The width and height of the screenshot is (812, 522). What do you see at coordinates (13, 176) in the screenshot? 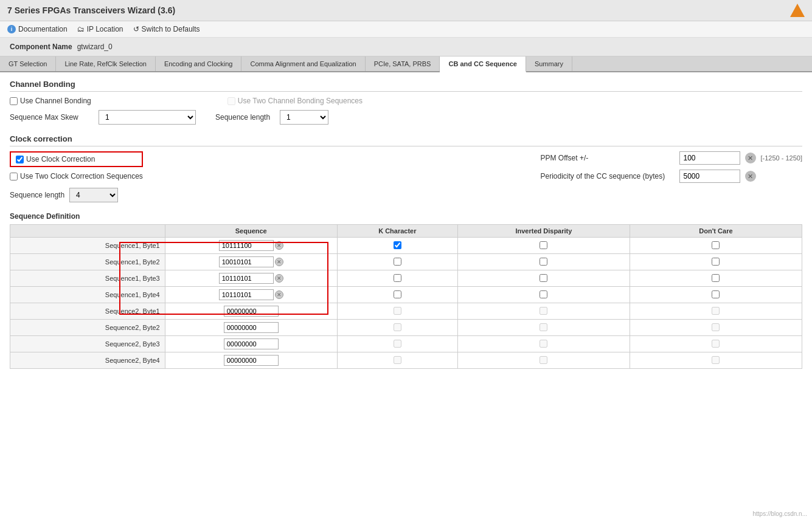
I see `use-two-cc-checkbox` at bounding box center [13, 176].